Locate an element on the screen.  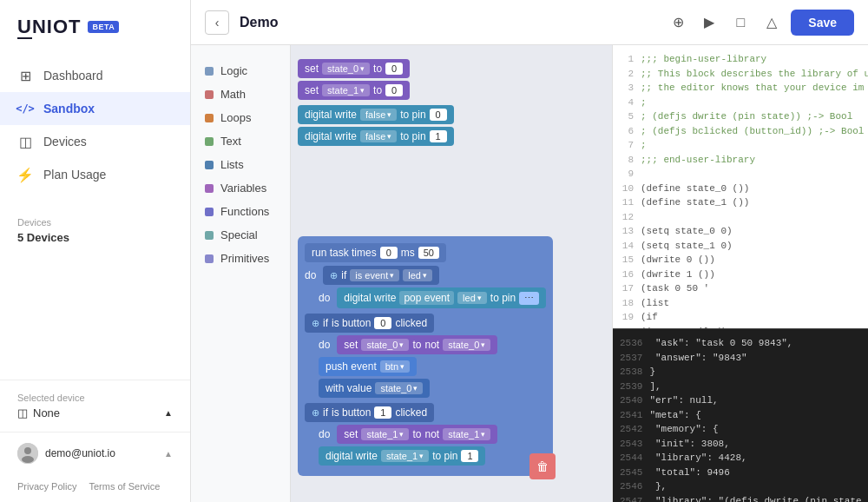
code-line: 14(setq state_1 0) is located at coordinates (740, 247).